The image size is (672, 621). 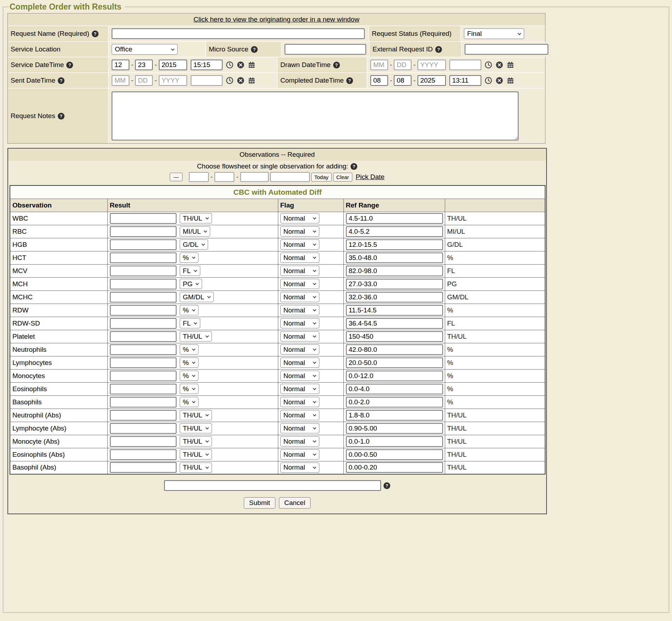 What do you see at coordinates (121, 65) in the screenshot?
I see `service-month-input` at bounding box center [121, 65].